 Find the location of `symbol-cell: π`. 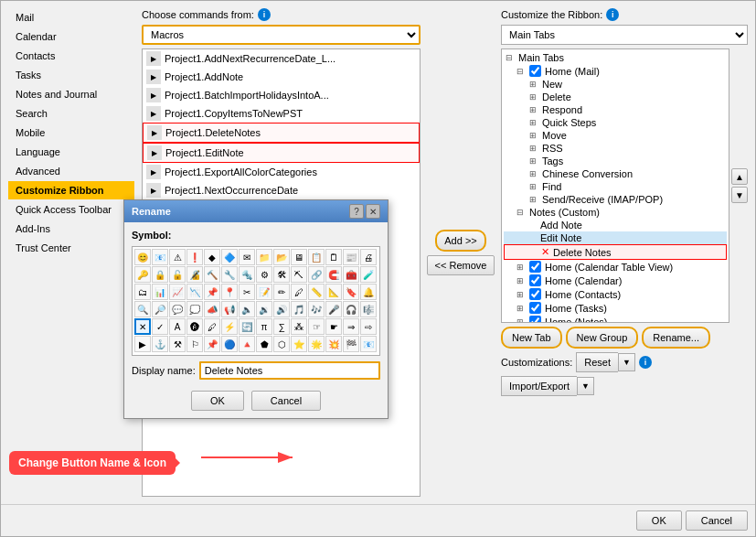

symbol-cell: π is located at coordinates (264, 327).